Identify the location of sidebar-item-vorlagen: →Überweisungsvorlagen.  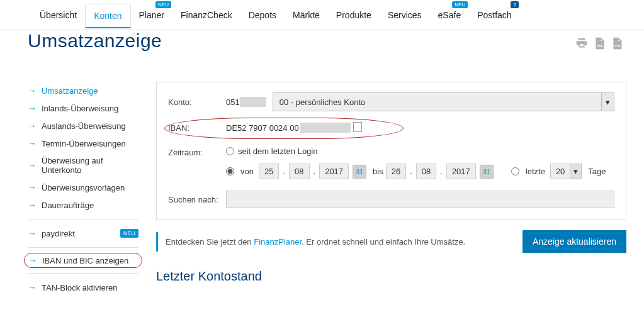
(83, 187).